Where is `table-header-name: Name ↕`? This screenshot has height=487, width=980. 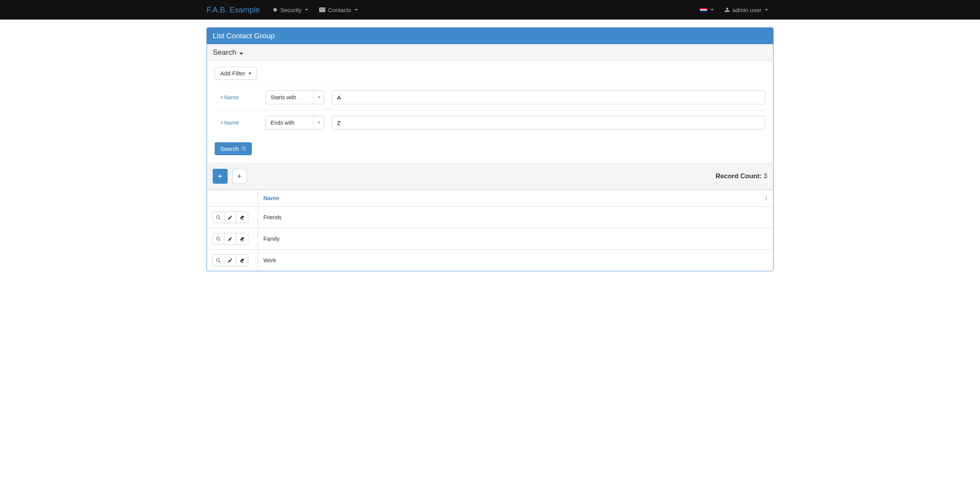
table-header-name: Name ↕ is located at coordinates (515, 199).